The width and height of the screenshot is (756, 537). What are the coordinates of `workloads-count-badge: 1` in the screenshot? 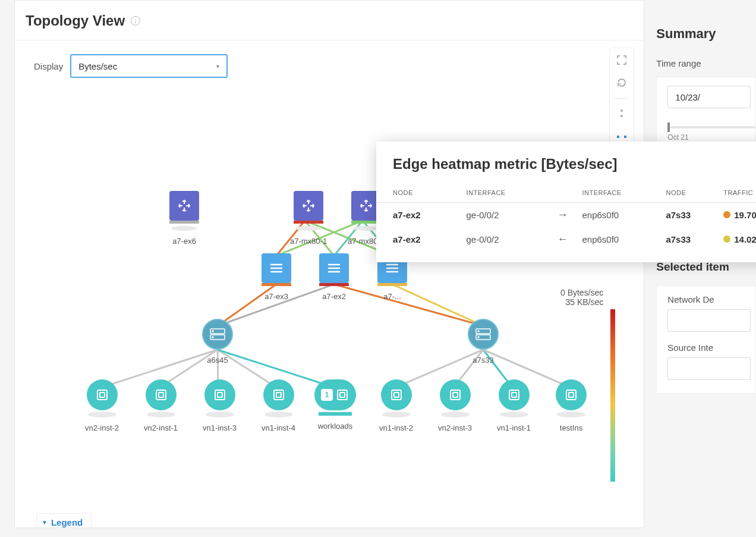 It's located at (327, 395).